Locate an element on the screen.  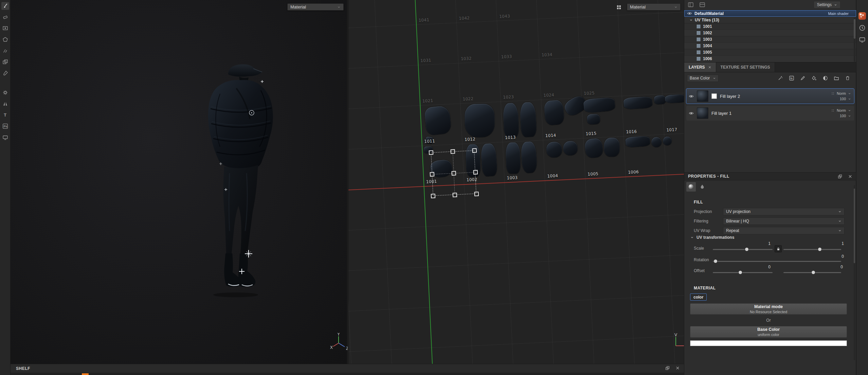
rotation-value: 0 is located at coordinates (834, 256).